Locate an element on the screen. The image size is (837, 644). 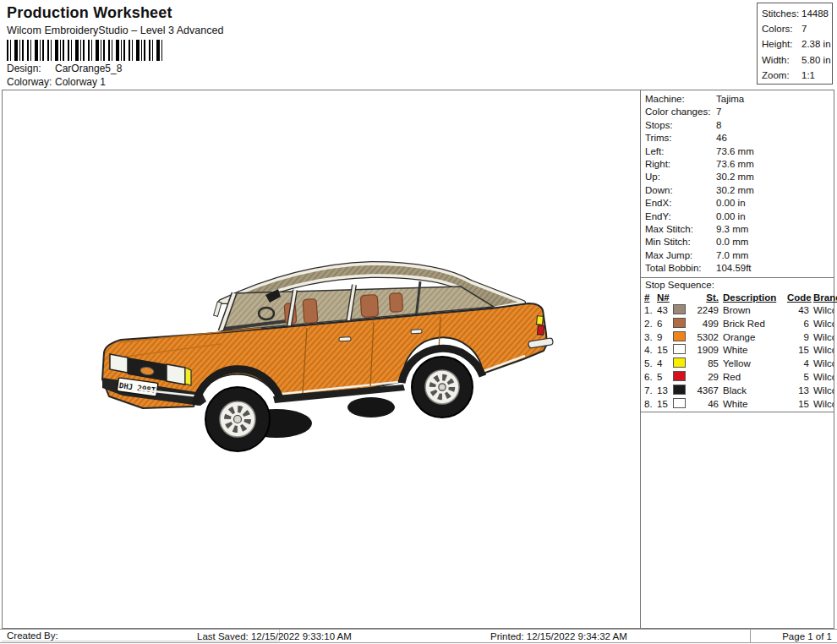
summary-value: 5.80 in is located at coordinates (817, 60).